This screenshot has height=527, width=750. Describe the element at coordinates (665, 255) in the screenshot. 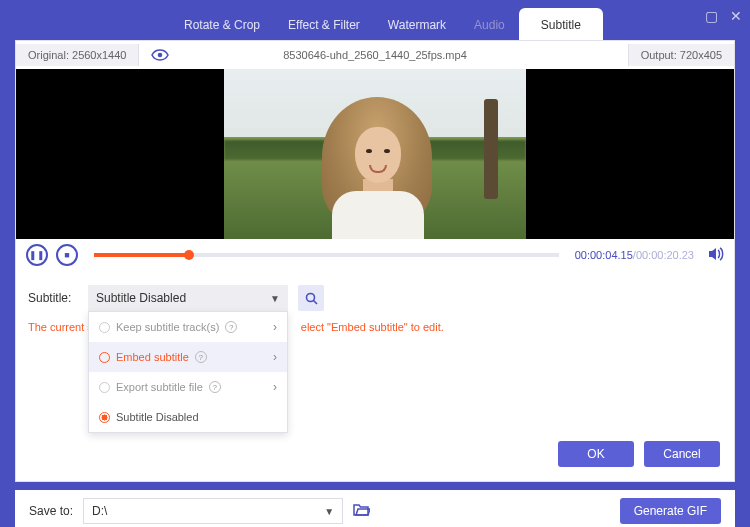

I see `time-duration: 00:00:20.23` at that location.